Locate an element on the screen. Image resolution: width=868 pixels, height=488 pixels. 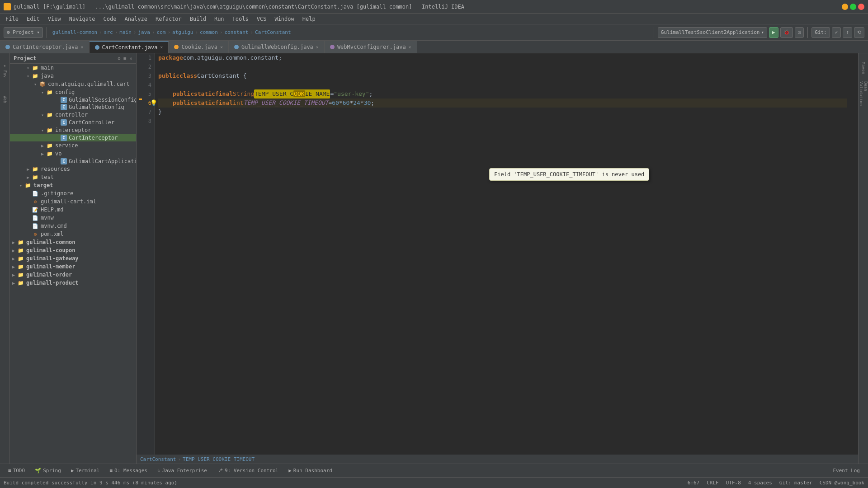
tab-webmvcconfigurer: WebMvcConfigurer.java × is located at coordinates (371, 47).